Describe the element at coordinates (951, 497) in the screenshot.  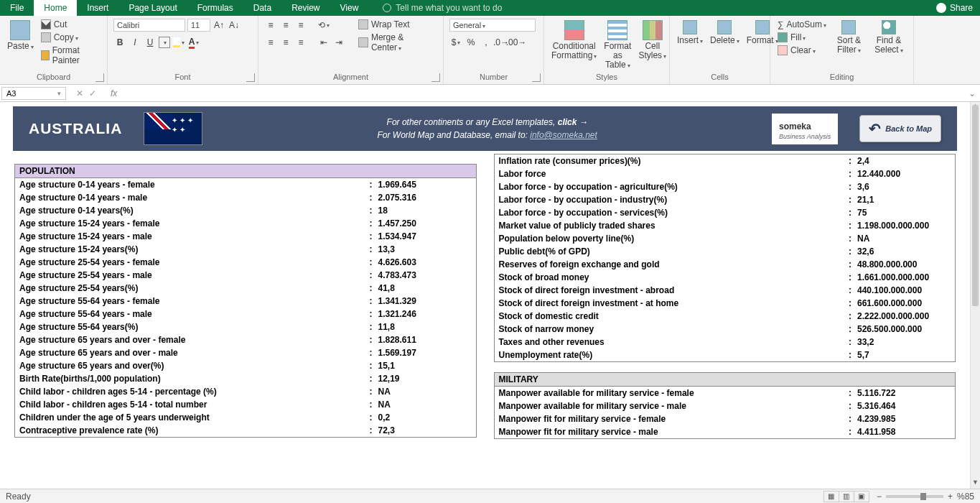
I see `zoom-in-button: +` at that location.